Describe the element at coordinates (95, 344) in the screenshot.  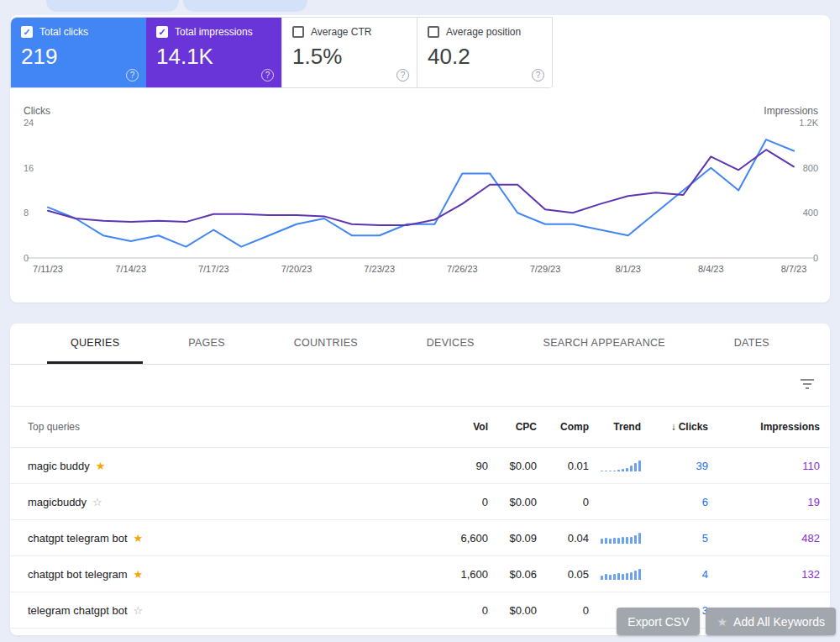
I see `tab-queries: QUERIES` at that location.